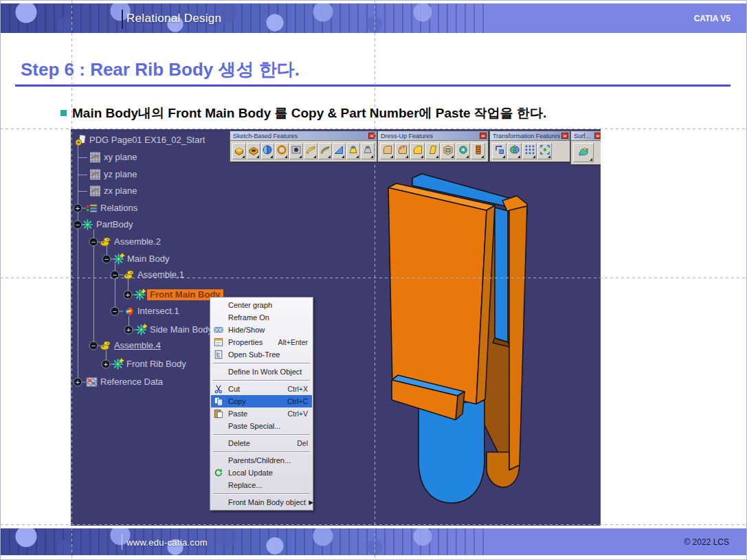 The height and width of the screenshot is (560, 747). Describe the element at coordinates (157, 364) in the screenshot. I see `tree-node-front-rib-body: Front Rib Body` at that location.